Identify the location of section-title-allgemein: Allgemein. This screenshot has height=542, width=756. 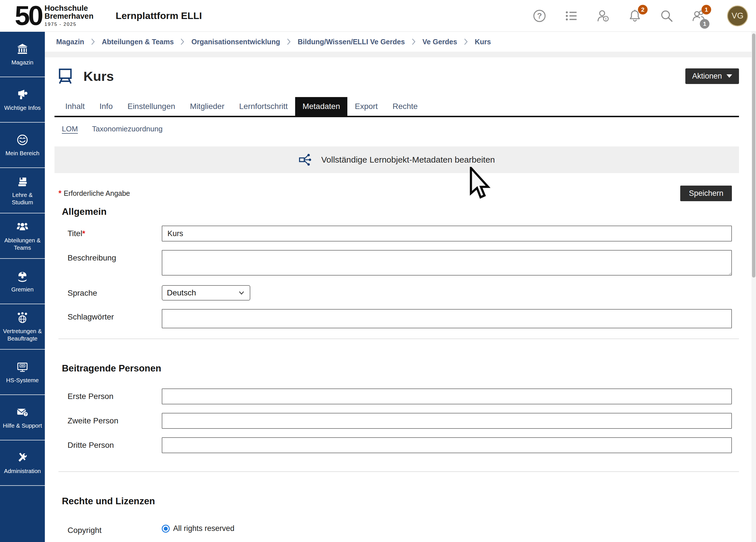
(401, 212).